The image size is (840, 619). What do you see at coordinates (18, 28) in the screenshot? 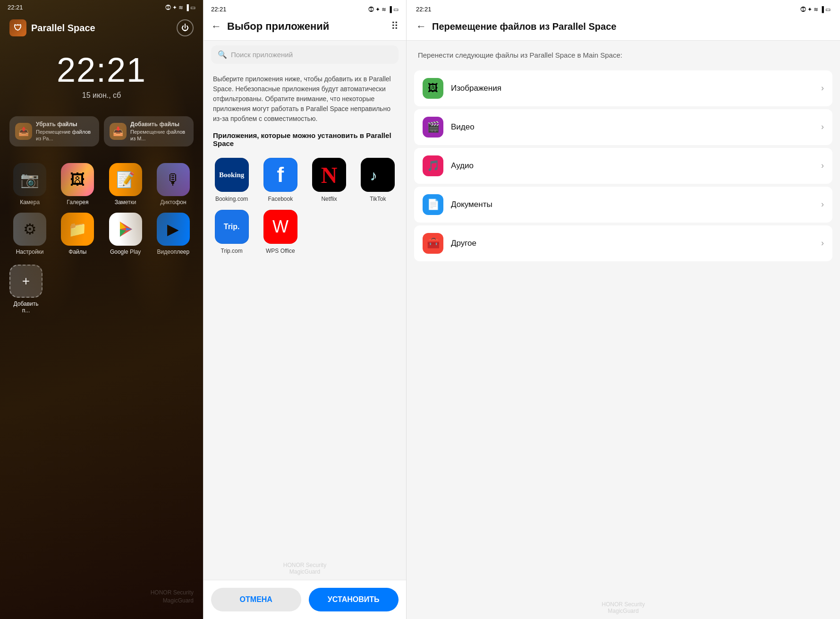
I see `shield-icon: 🛡` at bounding box center [18, 28].